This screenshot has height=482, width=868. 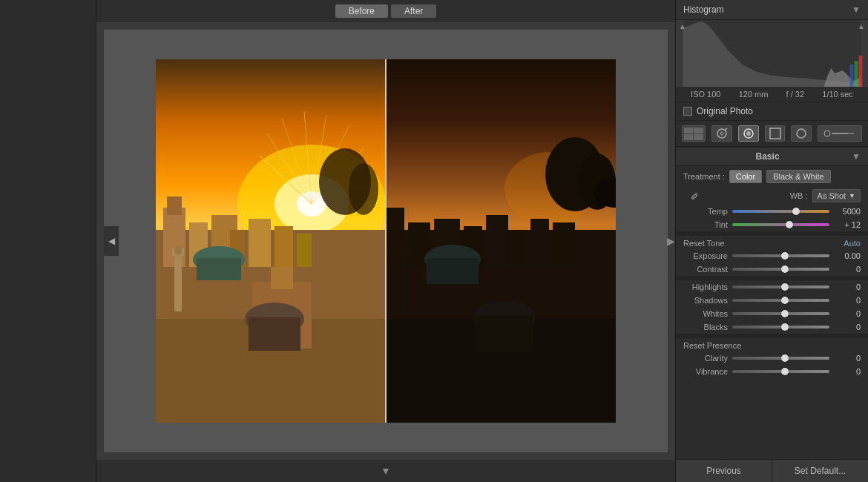 I want to click on clarity-slider-row: Clarity 0, so click(x=772, y=358).